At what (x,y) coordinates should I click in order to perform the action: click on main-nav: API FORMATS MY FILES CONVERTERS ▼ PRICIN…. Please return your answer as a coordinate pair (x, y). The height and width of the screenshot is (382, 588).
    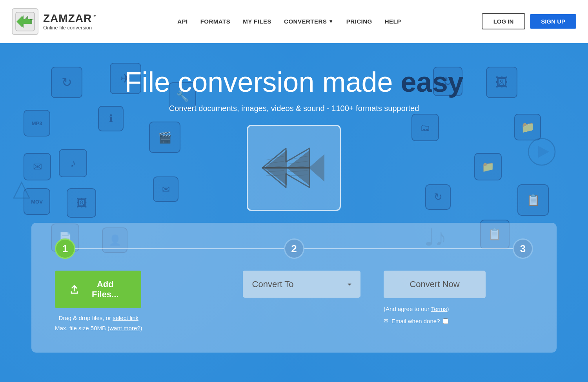
    Looking at the image, I should click on (289, 21).